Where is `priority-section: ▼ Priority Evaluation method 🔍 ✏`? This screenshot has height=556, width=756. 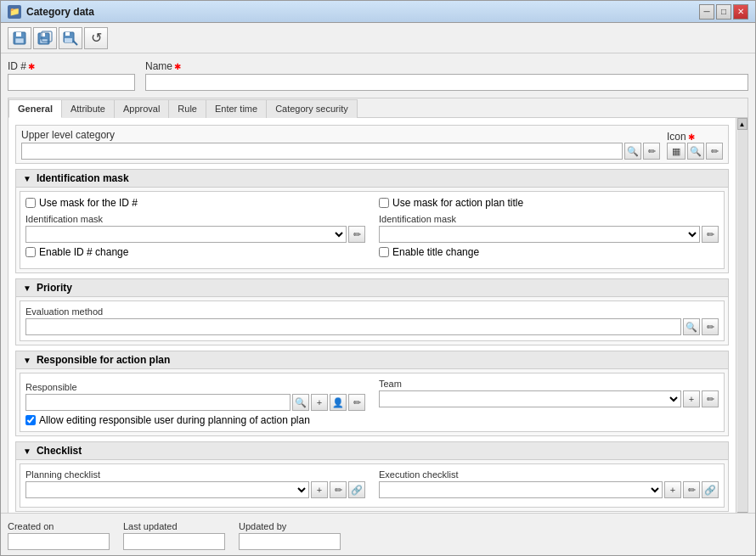 priority-section: ▼ Priority Evaluation method 🔍 ✏ is located at coordinates (372, 312).